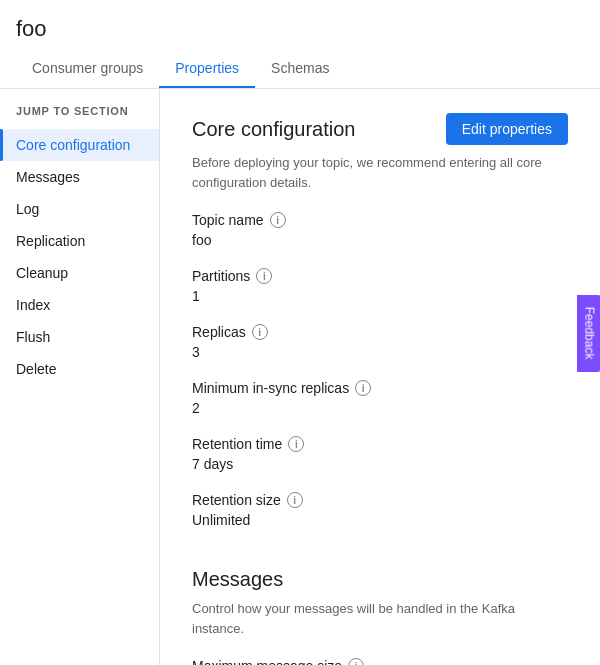  Describe the element at coordinates (380, 580) in the screenshot. I see `messages-header: Messages` at that location.